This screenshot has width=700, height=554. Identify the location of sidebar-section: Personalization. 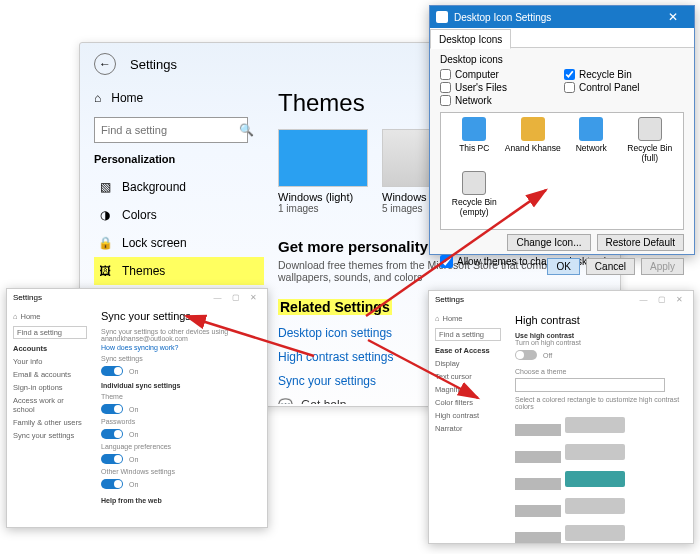
(179, 159).